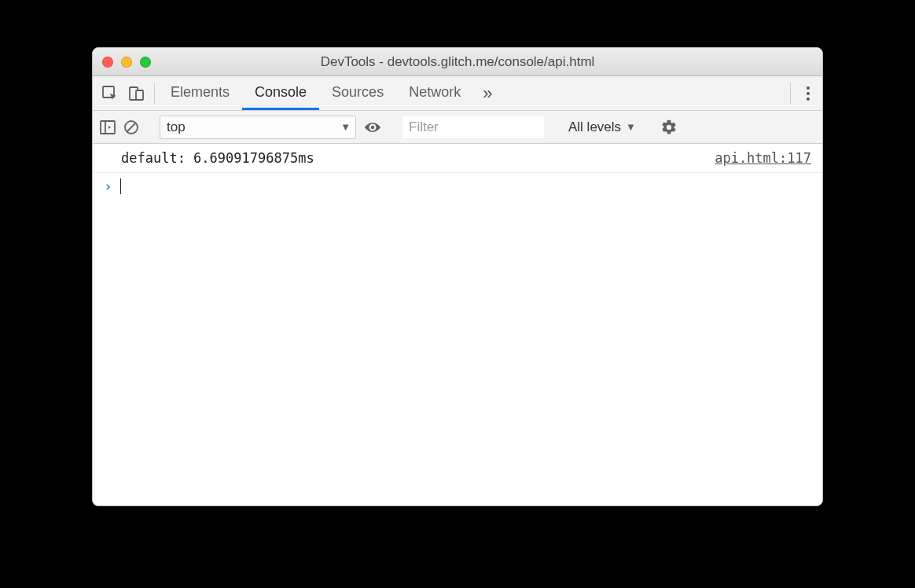 This screenshot has width=915, height=588. Describe the element at coordinates (373, 127) in the screenshot. I see `live-expression-icon` at that location.